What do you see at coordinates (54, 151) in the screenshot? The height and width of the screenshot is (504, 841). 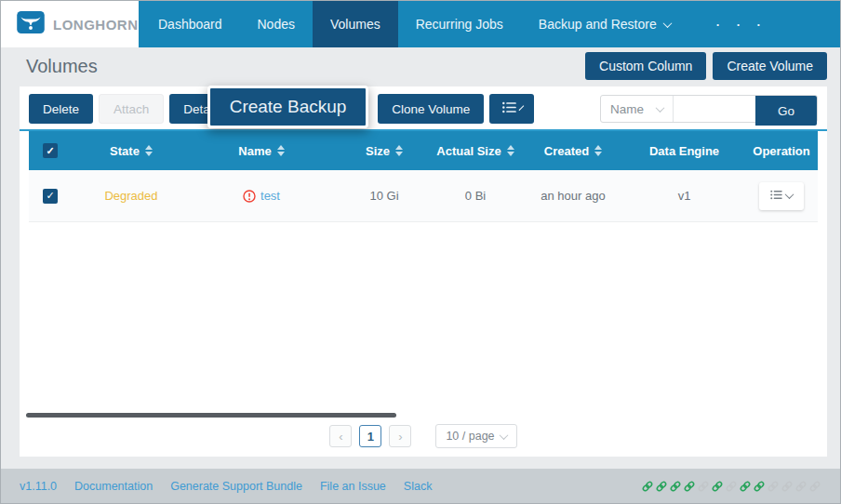 I see `select-all-cell: ✓` at bounding box center [54, 151].